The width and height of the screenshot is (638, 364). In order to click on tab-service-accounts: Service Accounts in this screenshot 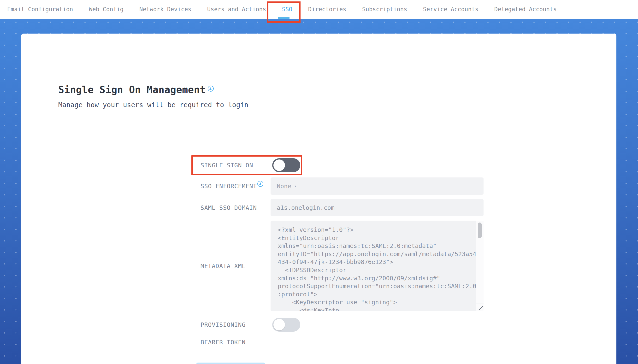, I will do `click(451, 10)`.